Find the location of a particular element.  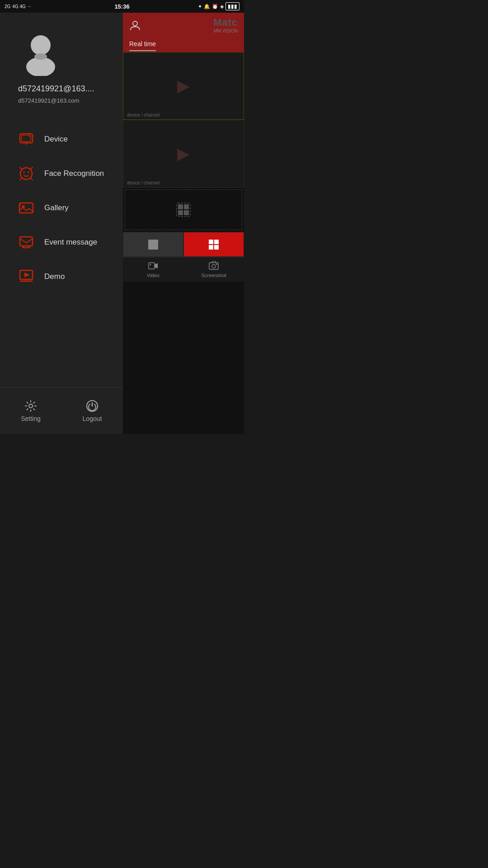

face-recognition-label: Face Recognition is located at coordinates (74, 174).